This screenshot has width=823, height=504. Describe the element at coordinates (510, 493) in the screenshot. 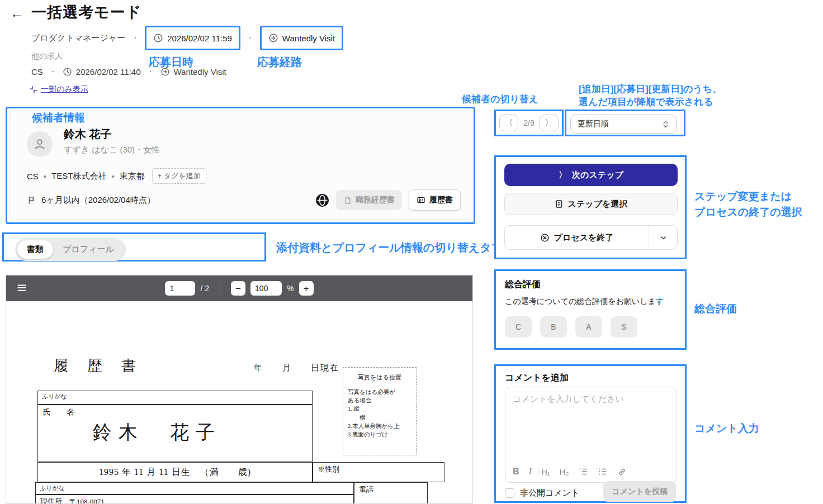

I see `private-comment-checkbox` at that location.